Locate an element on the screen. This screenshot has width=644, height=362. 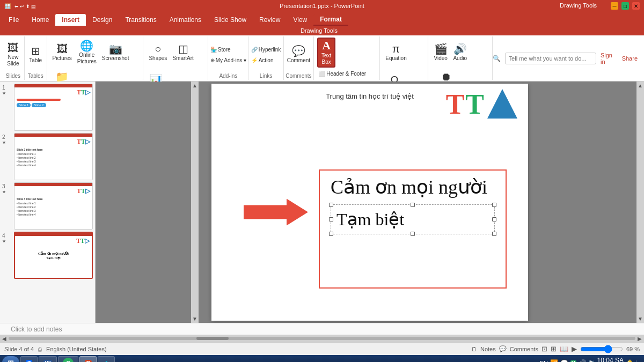
language: English (United States) is located at coordinates (76, 349).